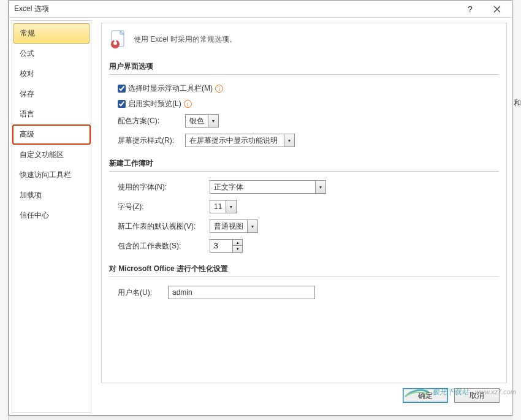  I want to click on section-personalize-title: 对 Microsoft Office 进行个性化设置, so click(304, 270).